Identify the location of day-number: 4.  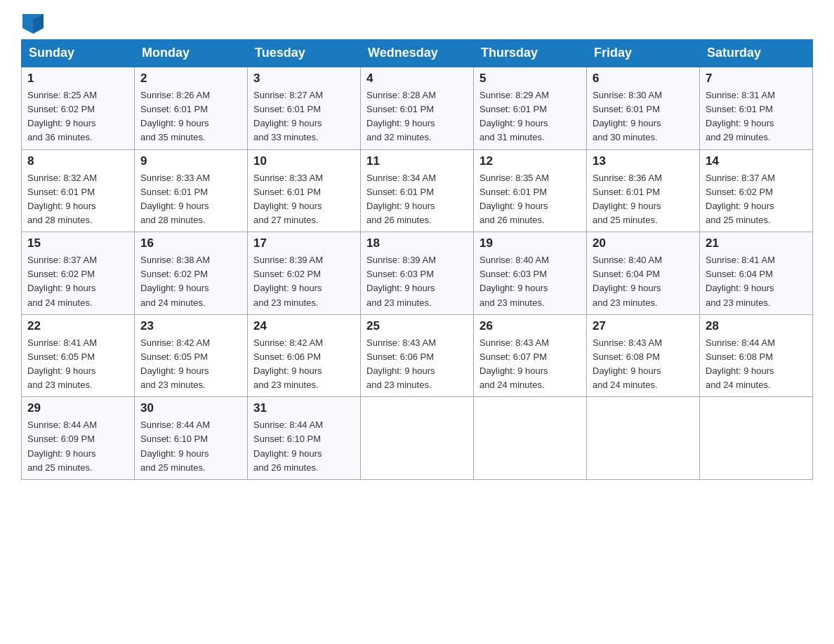
(417, 79).